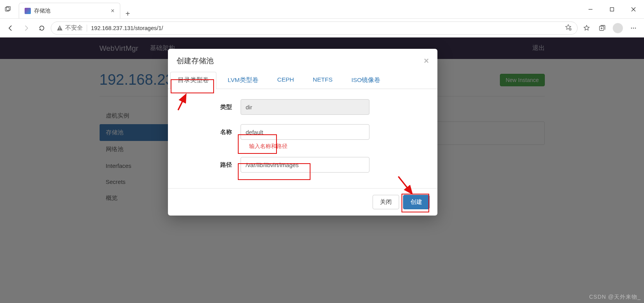  What do you see at coordinates (633, 28) in the screenshot?
I see `more-menu-icon` at bounding box center [633, 28].